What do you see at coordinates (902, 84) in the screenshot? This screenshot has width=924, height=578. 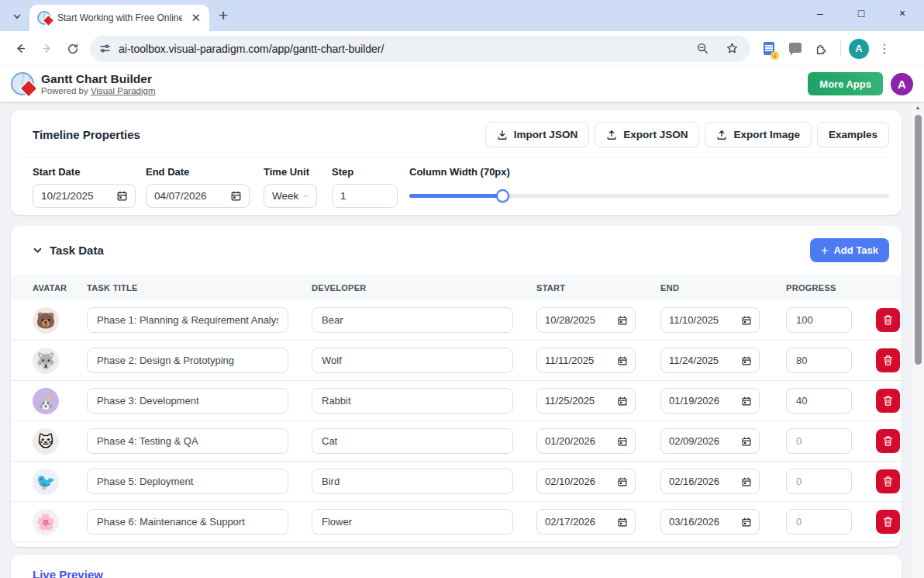 I see `user-avatar: A` at bounding box center [902, 84].